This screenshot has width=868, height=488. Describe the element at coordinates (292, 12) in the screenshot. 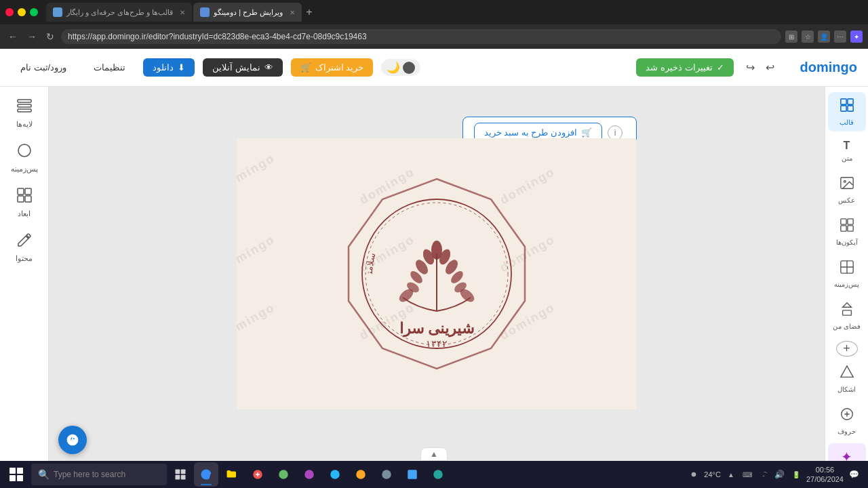

I see `tab-close-2: ✕` at that location.